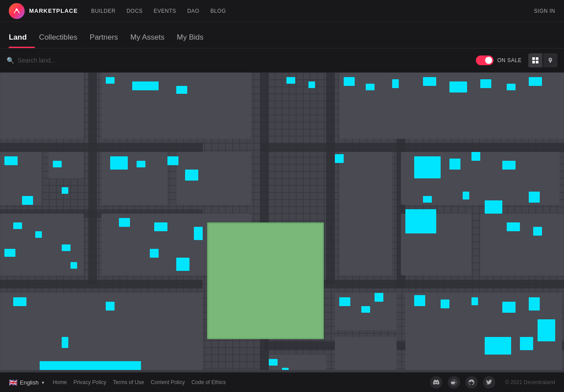  Describe the element at coordinates (152, 41) in the screenshot. I see `tab-my-assets: My Assets` at that location.